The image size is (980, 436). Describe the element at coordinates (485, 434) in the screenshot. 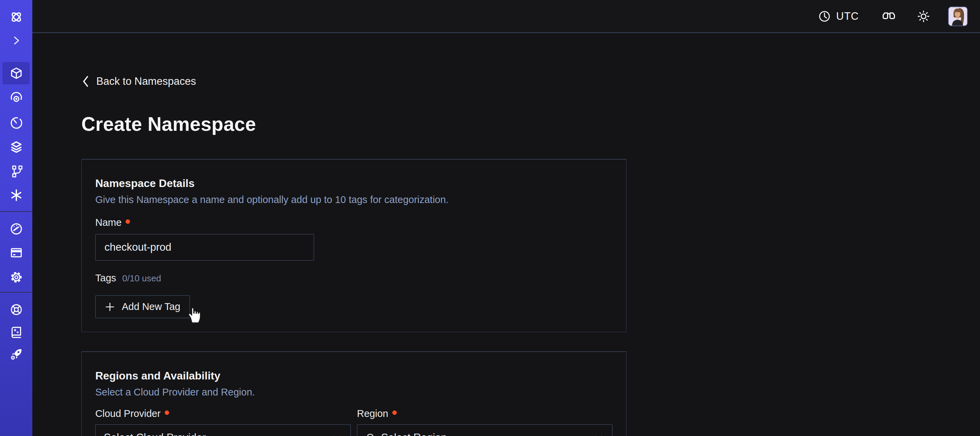

I see `region-placeholder: Select Region` at that location.